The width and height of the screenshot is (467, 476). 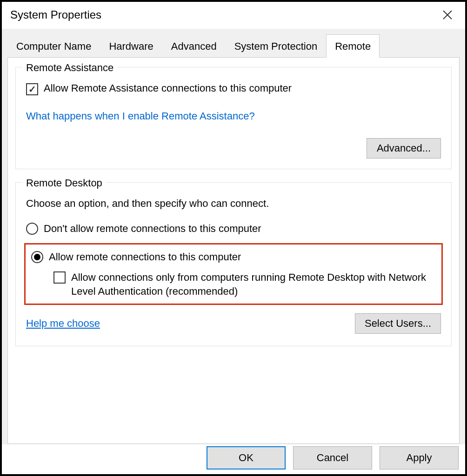 What do you see at coordinates (419, 458) in the screenshot?
I see `apply-button: Apply` at bounding box center [419, 458].